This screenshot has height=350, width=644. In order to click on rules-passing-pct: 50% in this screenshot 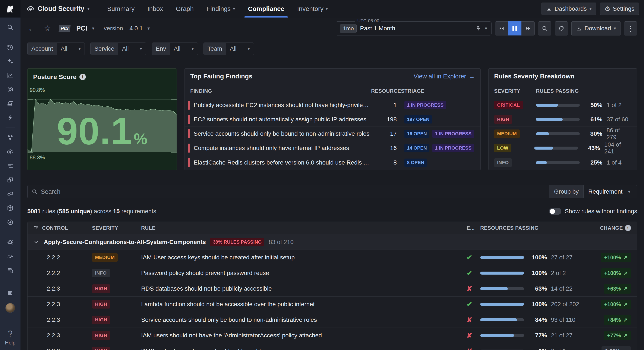, I will do `click(593, 105)`.